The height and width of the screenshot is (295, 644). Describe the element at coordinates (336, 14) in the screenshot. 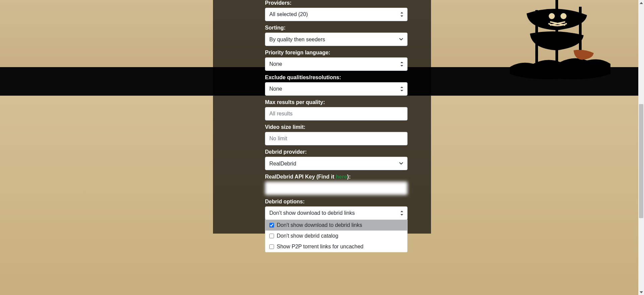

I see `providers-select: All selected (20)` at that location.